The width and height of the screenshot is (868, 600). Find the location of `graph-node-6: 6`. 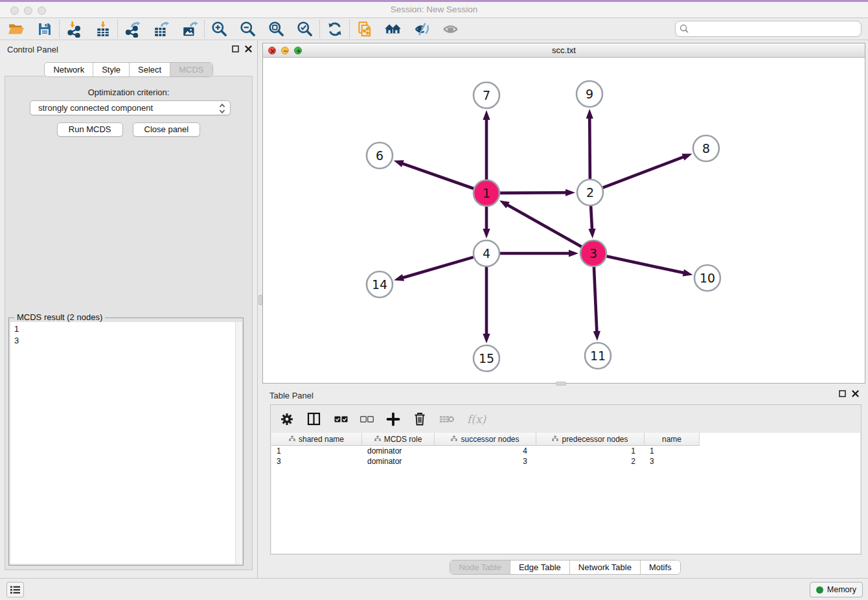

graph-node-6: 6 is located at coordinates (380, 156).